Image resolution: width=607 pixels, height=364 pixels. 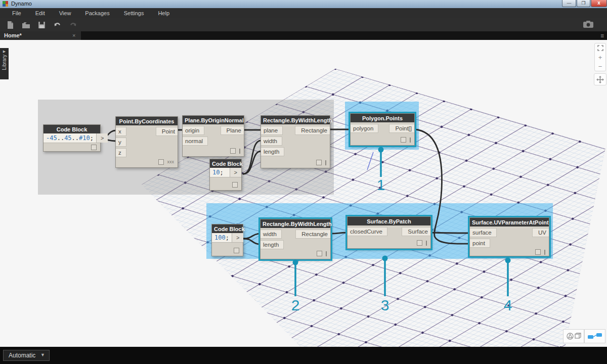 I want to click on redo-icon, so click(x=73, y=25).